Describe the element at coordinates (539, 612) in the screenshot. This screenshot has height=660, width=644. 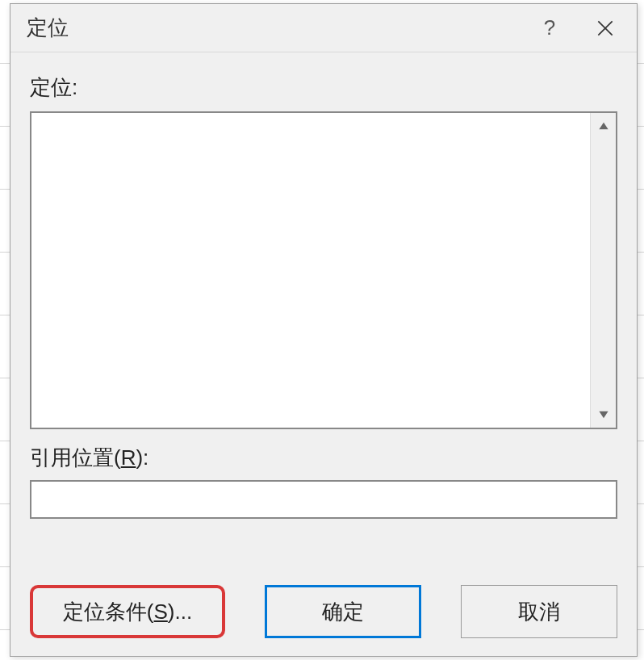
I see `cancel-button: 取消` at that location.